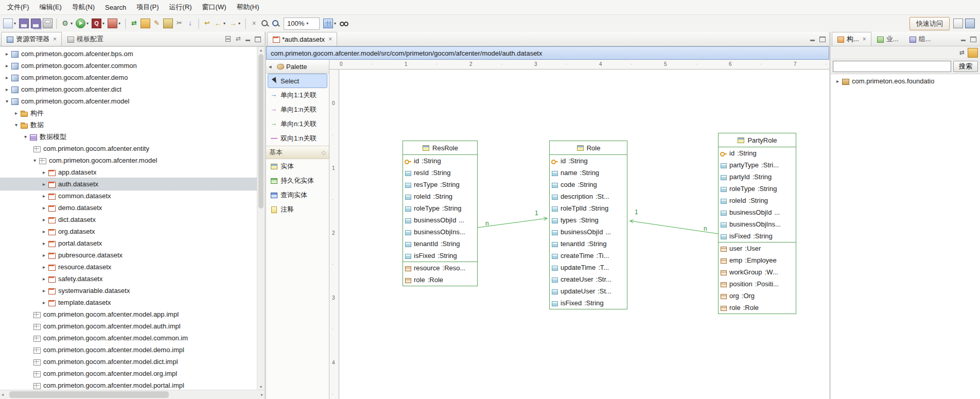  I want to click on zoom-level-select: 100%, so click(302, 24).